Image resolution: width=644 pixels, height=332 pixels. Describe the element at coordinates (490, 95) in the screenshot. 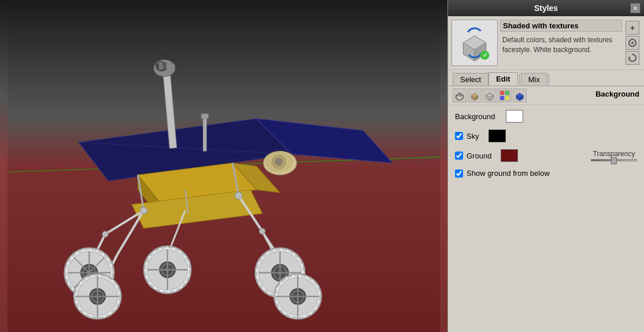

I see `xray-cube-icon` at that location.